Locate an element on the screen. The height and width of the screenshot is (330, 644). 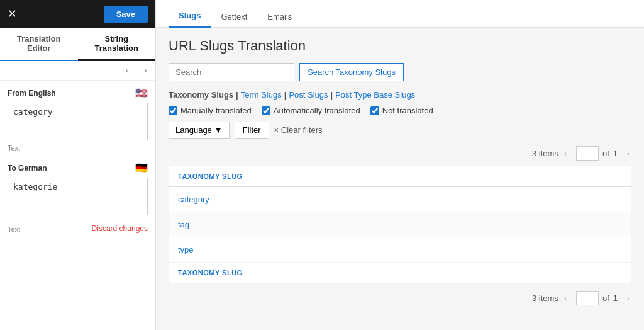
from-section: From English 🇺🇸 category Text is located at coordinates (78, 118).